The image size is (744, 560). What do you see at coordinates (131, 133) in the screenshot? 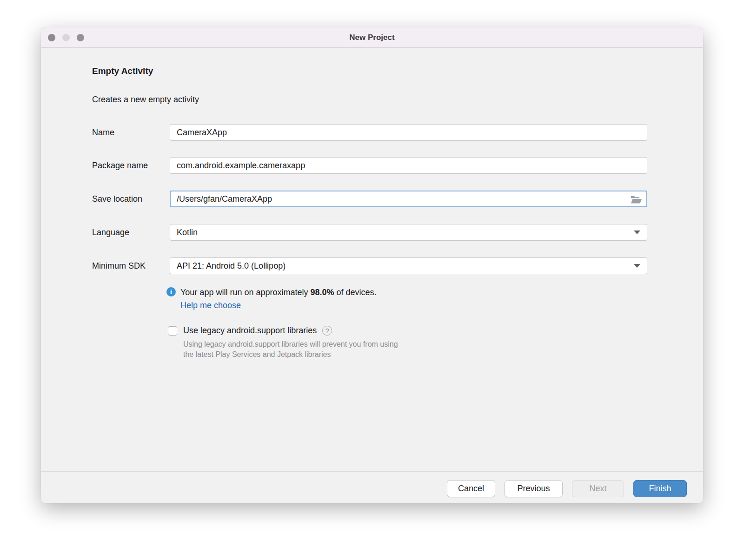
I see `name-label: Name` at bounding box center [131, 133].